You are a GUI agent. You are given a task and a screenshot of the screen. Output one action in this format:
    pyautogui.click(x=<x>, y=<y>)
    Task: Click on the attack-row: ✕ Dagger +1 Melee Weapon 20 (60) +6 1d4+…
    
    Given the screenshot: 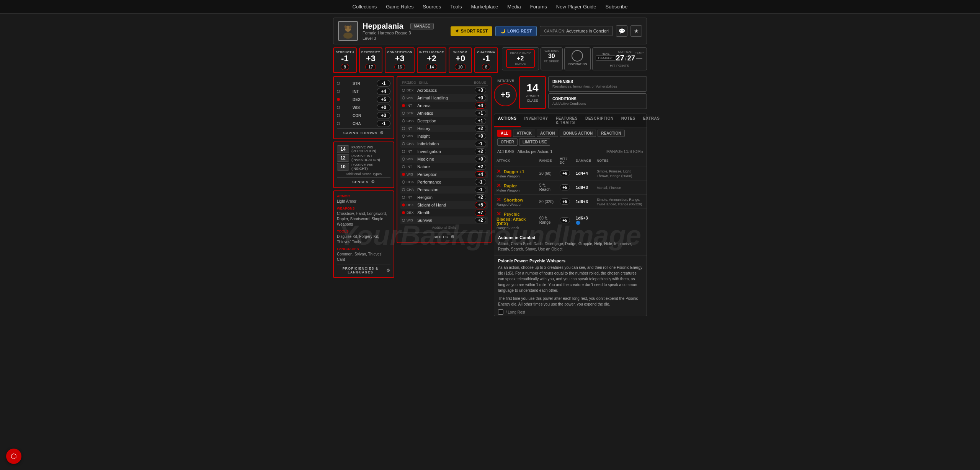 What is the action you would take?
    pyautogui.click(x=570, y=174)
    